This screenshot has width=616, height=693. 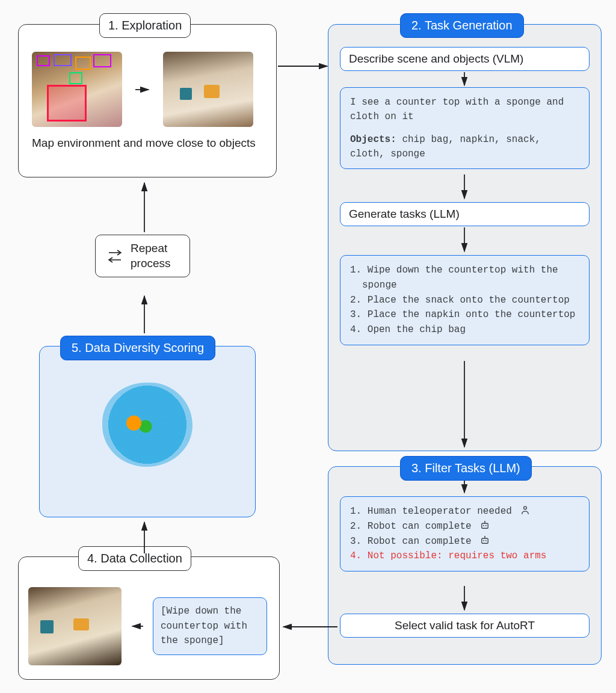 What do you see at coordinates (464, 128) in the screenshot?
I see `vlm-output: I see a counter top with a sponge and cl…` at bounding box center [464, 128].